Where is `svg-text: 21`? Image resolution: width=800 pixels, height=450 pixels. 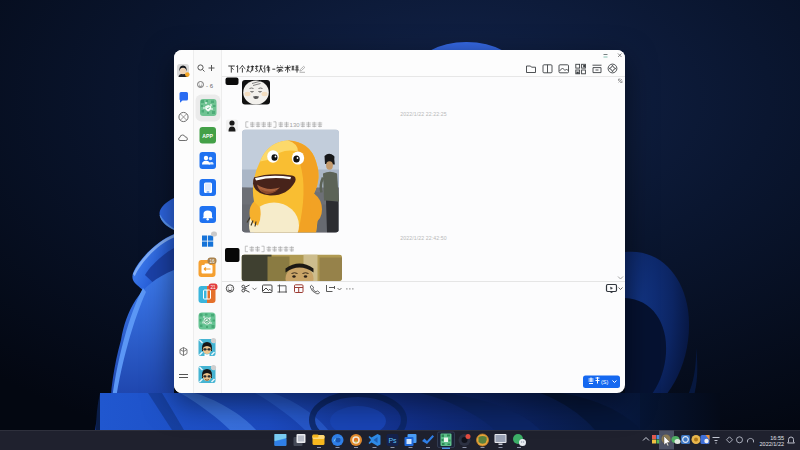 svg-text: 21 is located at coordinates (213, 288).